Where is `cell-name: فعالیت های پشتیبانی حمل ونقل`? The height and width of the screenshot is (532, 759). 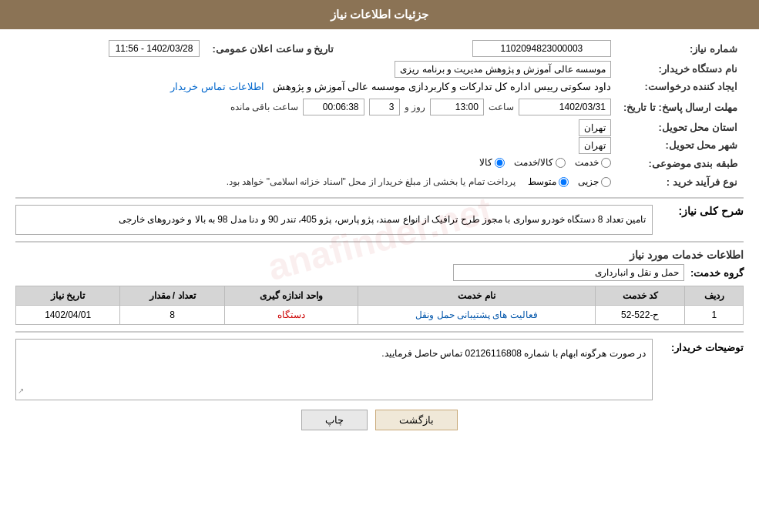 cell-name: فعالیت های پشتیبانی حمل ونقل is located at coordinates (476, 316).